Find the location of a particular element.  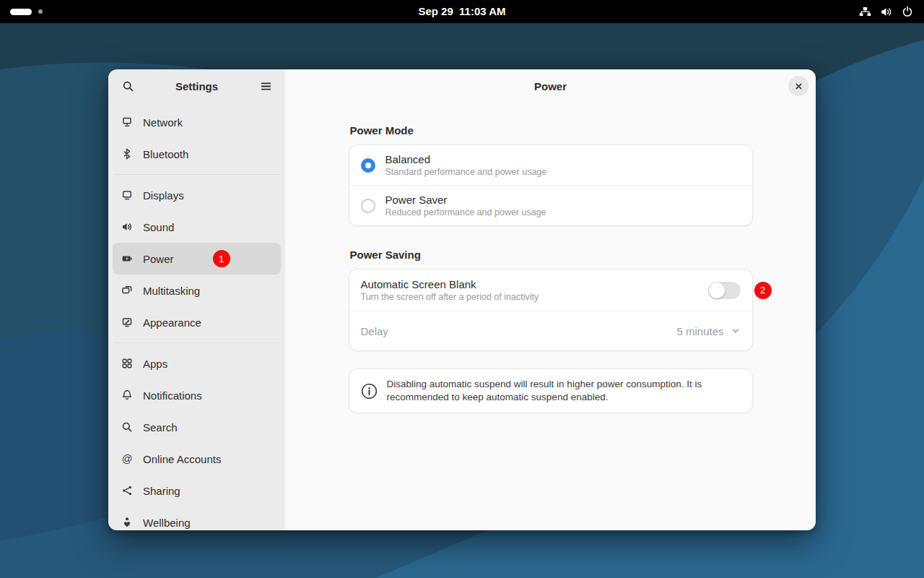

sidebar-item-label: Network is located at coordinates (163, 123).